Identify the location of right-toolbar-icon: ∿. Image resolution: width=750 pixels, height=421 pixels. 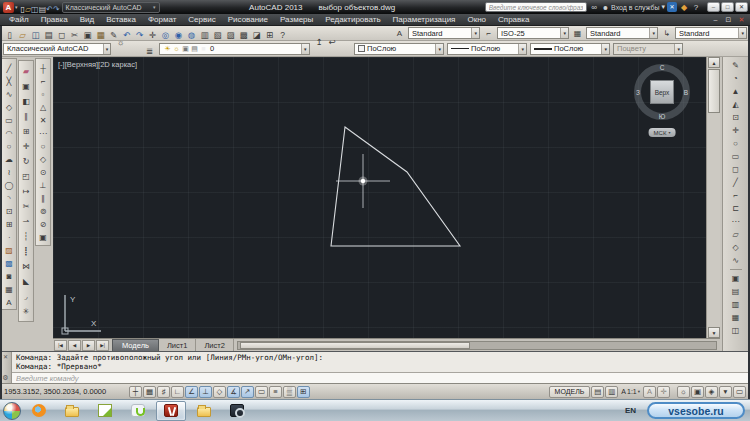
(736, 260).